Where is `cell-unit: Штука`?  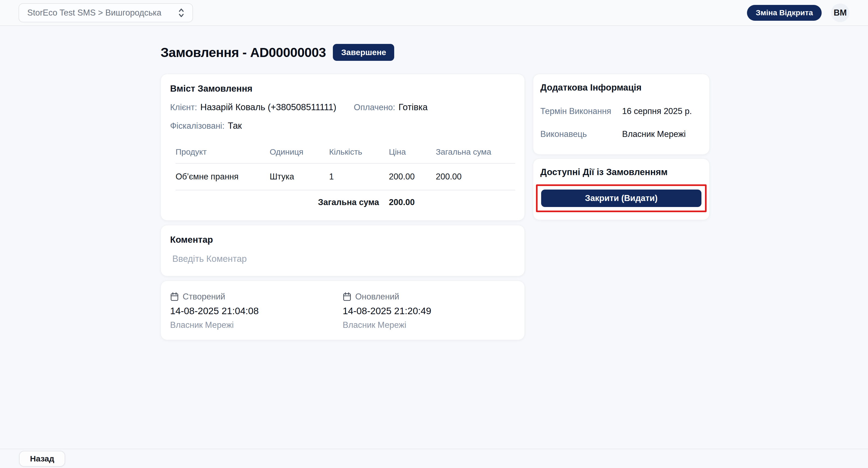
cell-unit: Штука is located at coordinates (299, 177).